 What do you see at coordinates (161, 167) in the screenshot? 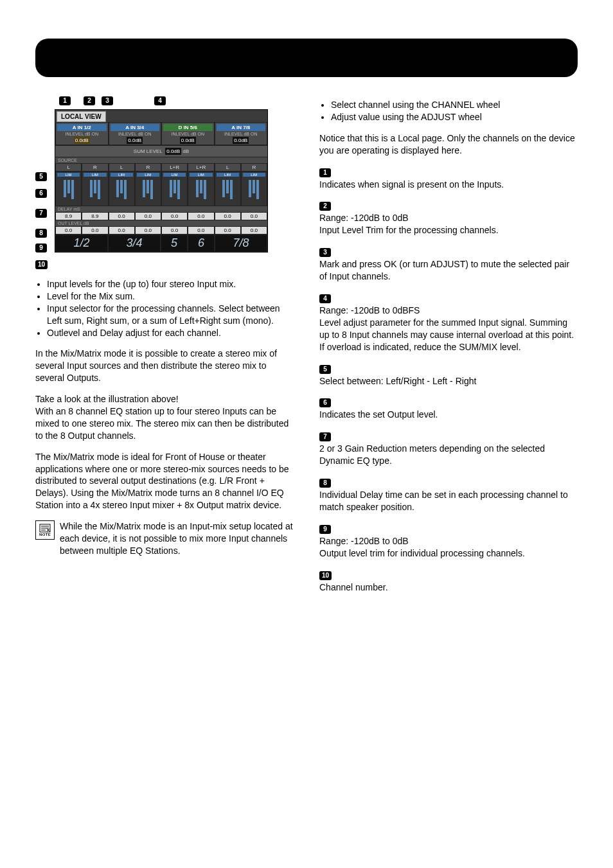
I see `source-row: LRLRL+RL+RLR` at bounding box center [161, 167].